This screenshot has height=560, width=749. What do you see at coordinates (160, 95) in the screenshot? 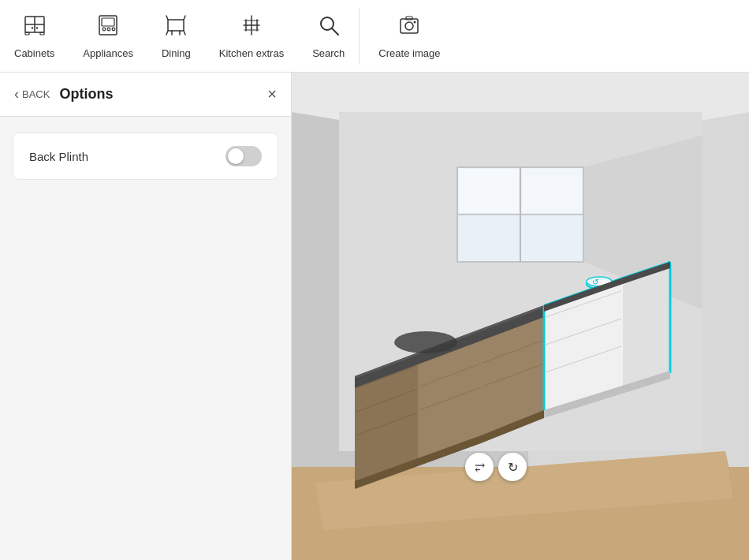
I see `sidebar-title: Options` at bounding box center [160, 95].